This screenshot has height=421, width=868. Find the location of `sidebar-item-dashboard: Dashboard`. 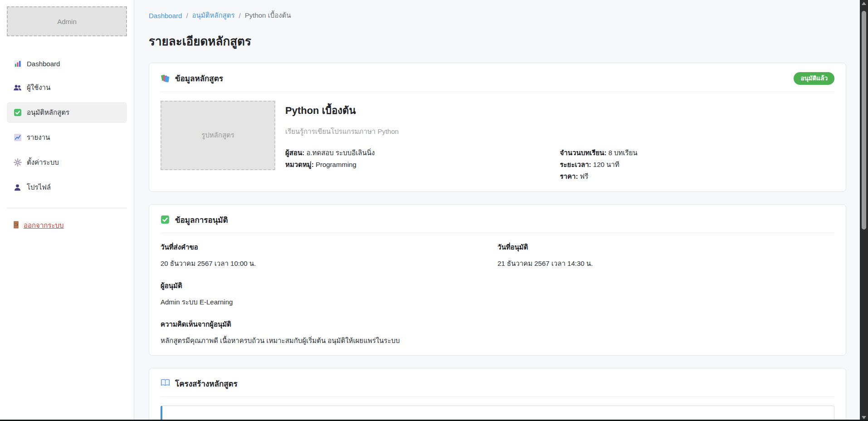

sidebar-item-dashboard: Dashboard is located at coordinates (67, 64).